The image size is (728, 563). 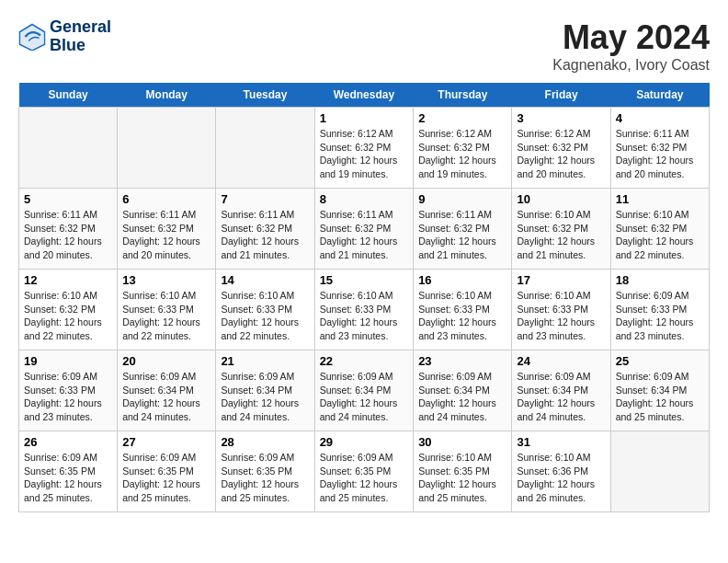 What do you see at coordinates (265, 96) in the screenshot?
I see `day-header-tuesday: Tuesday` at bounding box center [265, 96].